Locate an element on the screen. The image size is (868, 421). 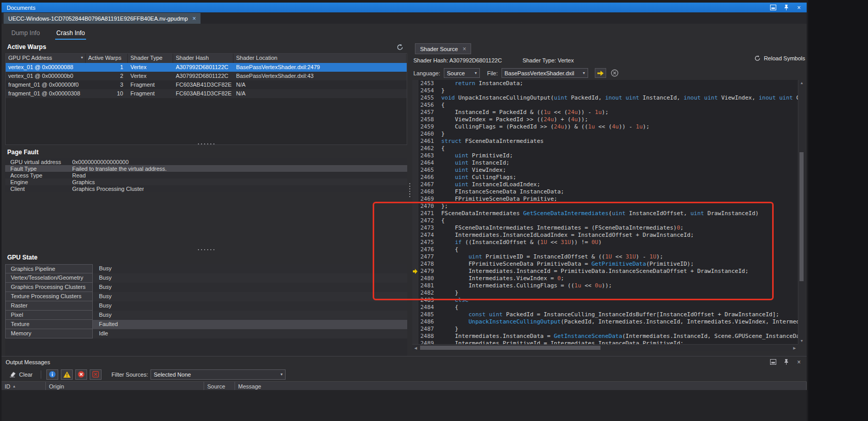
filter-script-error-toggle is located at coordinates (96, 375).